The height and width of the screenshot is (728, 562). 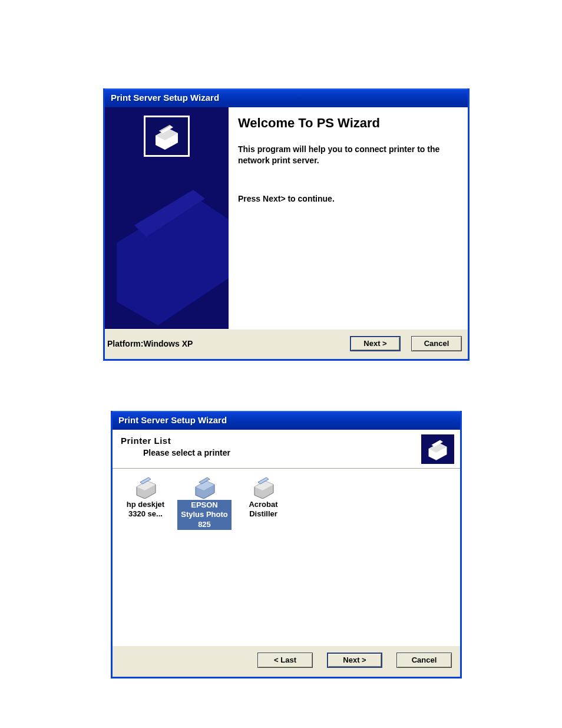 I want to click on printer-list-subtitle: Please select a printer, so click(x=286, y=453).